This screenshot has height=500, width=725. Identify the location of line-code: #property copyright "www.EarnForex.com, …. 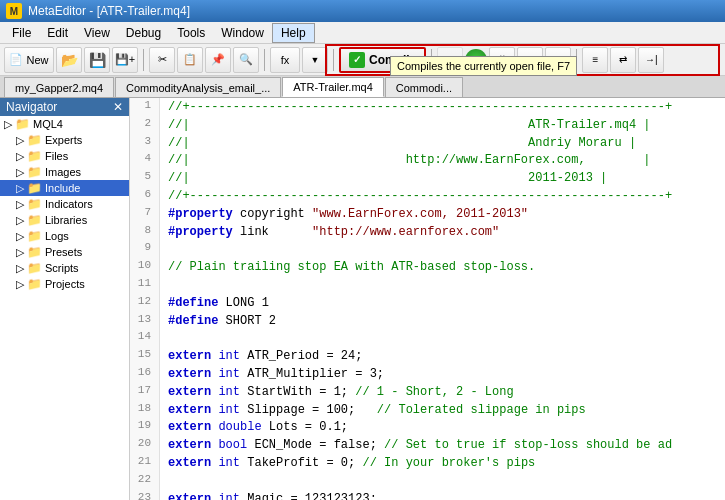
(442, 214).